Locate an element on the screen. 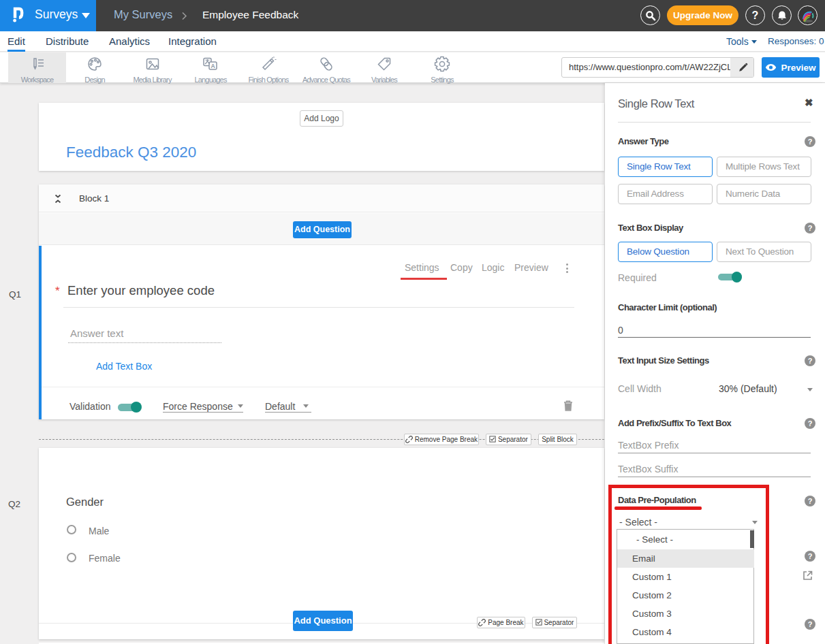  svg-text: A is located at coordinates (213, 66).